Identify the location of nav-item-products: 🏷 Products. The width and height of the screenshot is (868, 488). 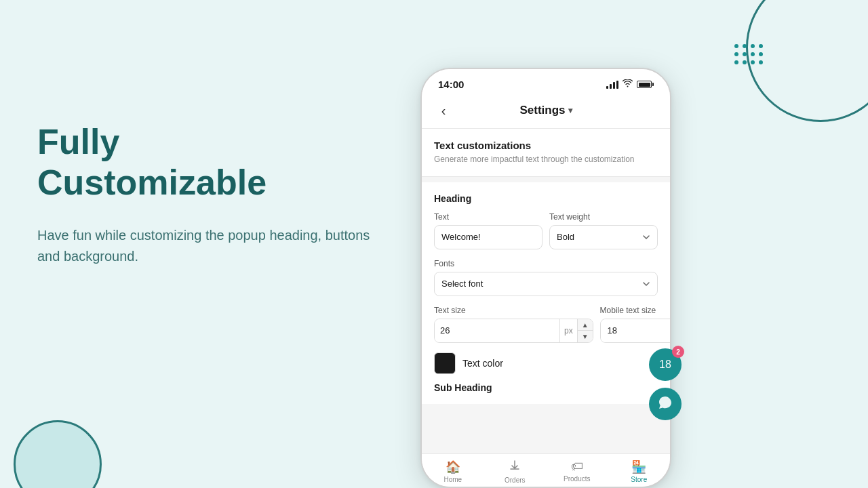
(577, 472).